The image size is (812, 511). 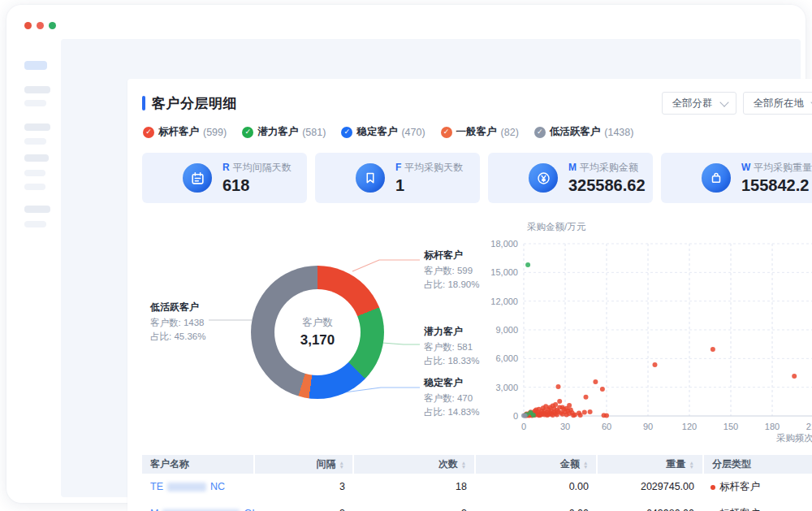 I want to click on table-header-row: 客户名称间隔▲▼次数▲▼金额▲▼重量▲▼分层类型, so click(x=477, y=465).